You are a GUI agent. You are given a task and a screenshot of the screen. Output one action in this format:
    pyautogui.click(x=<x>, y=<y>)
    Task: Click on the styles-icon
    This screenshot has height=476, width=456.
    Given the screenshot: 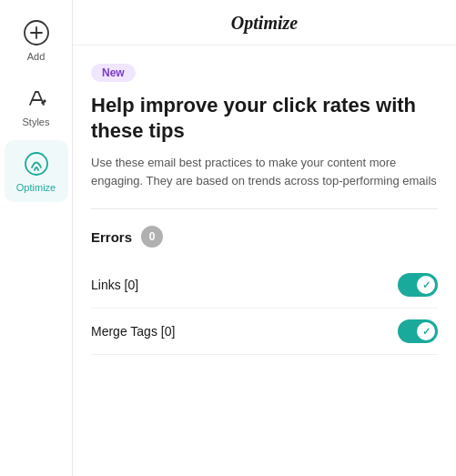 What is the action you would take?
    pyautogui.click(x=36, y=98)
    